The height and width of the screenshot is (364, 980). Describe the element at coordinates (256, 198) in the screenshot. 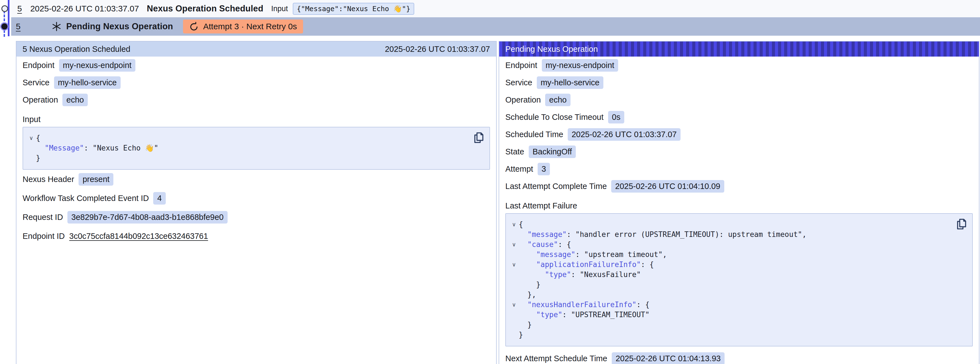

I see `field-row: Workflow Task Completed Event ID 4` at that location.